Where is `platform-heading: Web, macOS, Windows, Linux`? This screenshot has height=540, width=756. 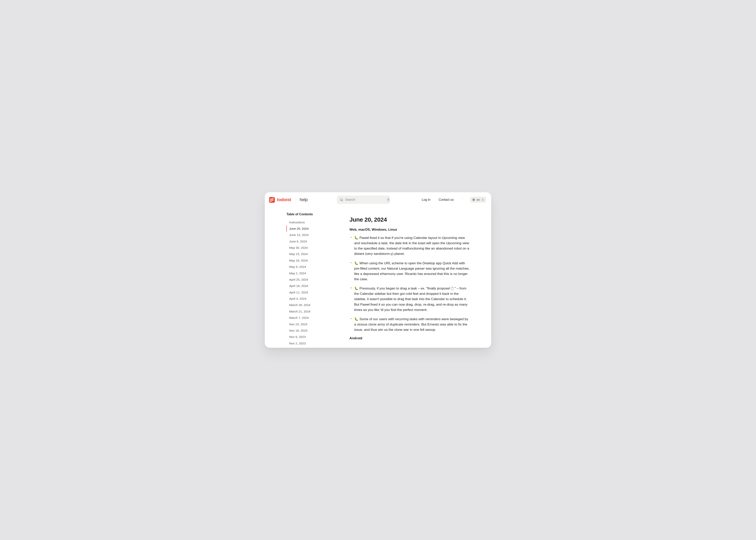 platform-heading: Web, macOS, Windows, Linux is located at coordinates (410, 230).